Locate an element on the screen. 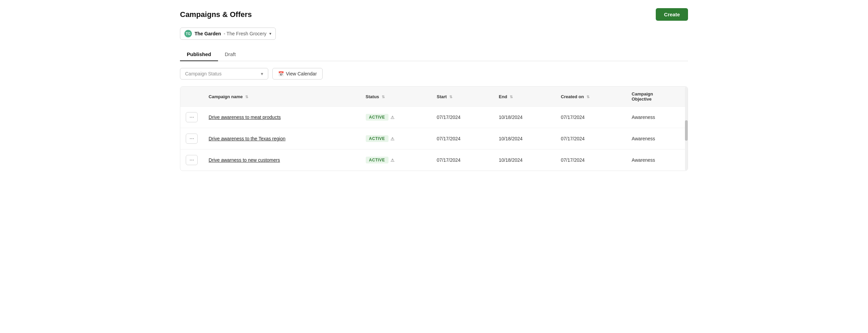 Image resolution: width=868 pixels, height=333 pixels. scrollbar is located at coordinates (686, 128).